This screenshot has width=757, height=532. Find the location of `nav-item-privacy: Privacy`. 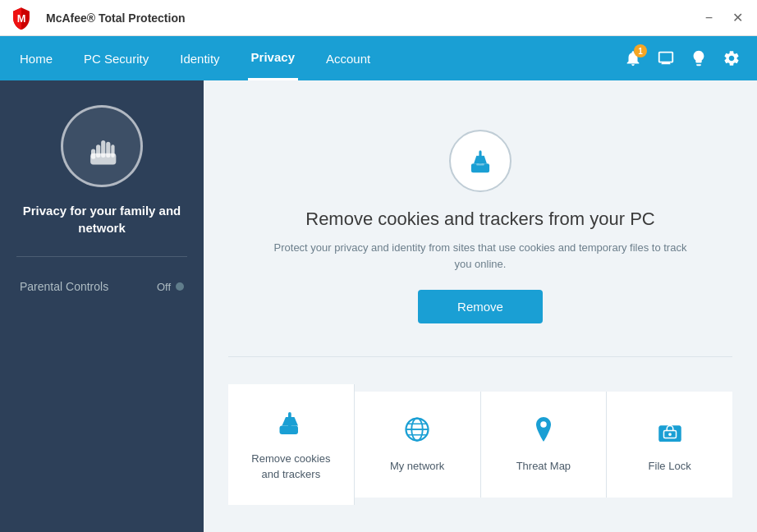

nav-item-privacy: Privacy is located at coordinates (273, 58).